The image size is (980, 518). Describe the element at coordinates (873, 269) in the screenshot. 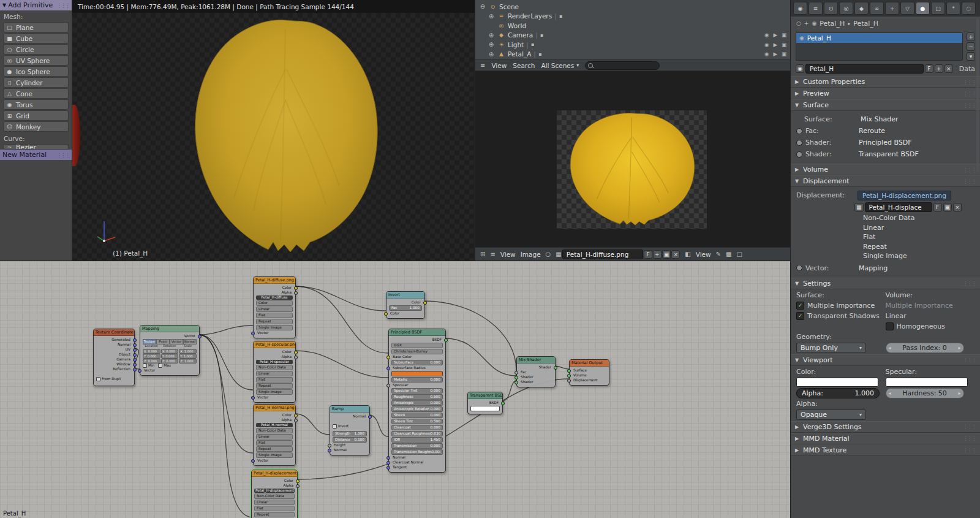

I see `vector-value: Mapping` at that location.